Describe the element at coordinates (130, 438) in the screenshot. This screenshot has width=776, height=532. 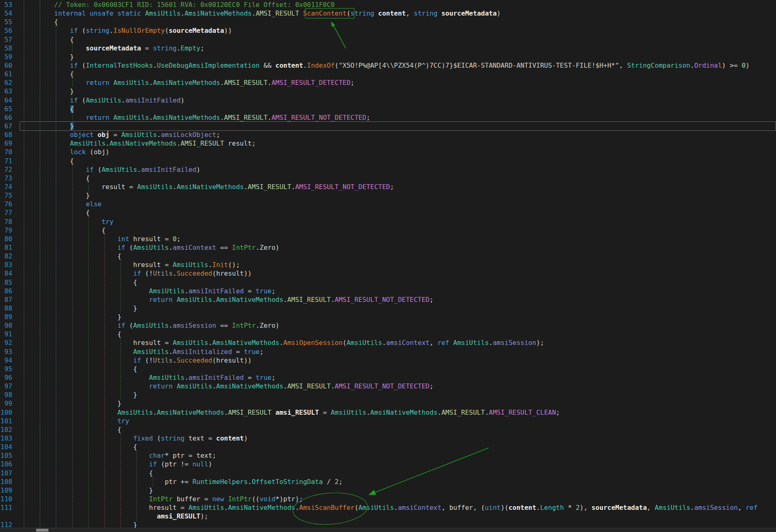
I see `code-text: fixed (string text = content)` at that location.